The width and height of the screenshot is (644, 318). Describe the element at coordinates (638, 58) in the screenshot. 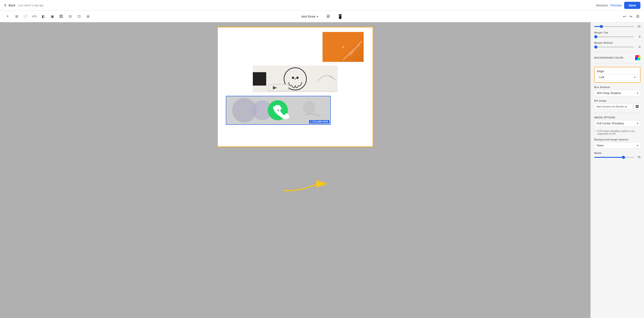

I see `bg-color-swatch` at that location.